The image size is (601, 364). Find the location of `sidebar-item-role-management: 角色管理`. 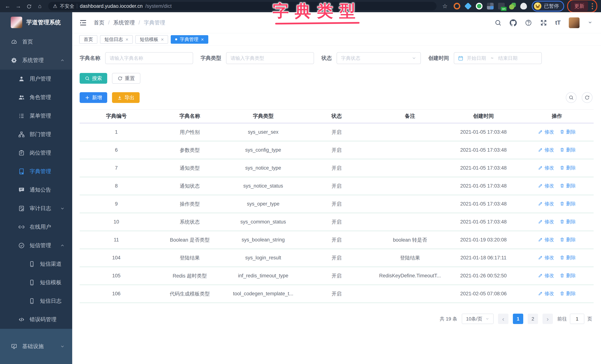

sidebar-item-role-management: 角色管理 is located at coordinates (36, 97).